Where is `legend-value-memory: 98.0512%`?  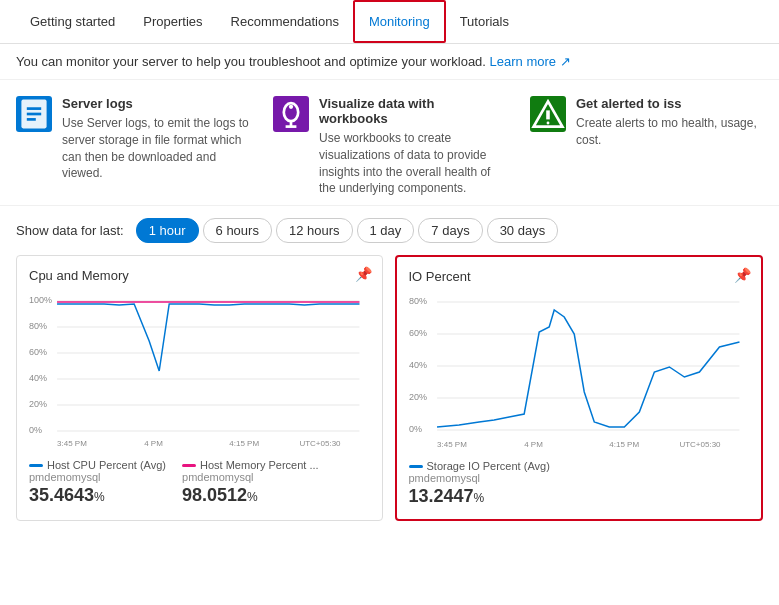
legend-value-memory: 98.0512% is located at coordinates (250, 496).